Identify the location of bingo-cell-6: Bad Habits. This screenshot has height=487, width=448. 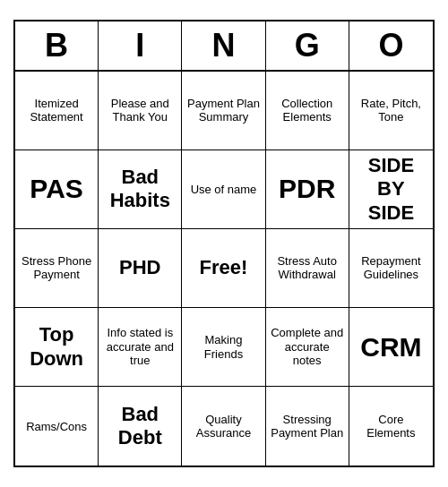
(140, 190).